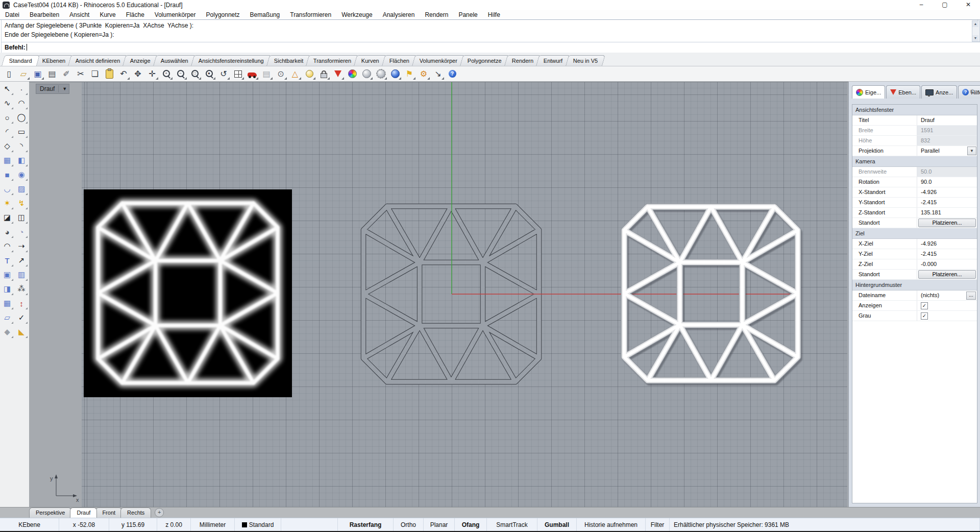 The image size is (980, 532). I want to click on checkbox-anzeigen: ✓, so click(924, 306).